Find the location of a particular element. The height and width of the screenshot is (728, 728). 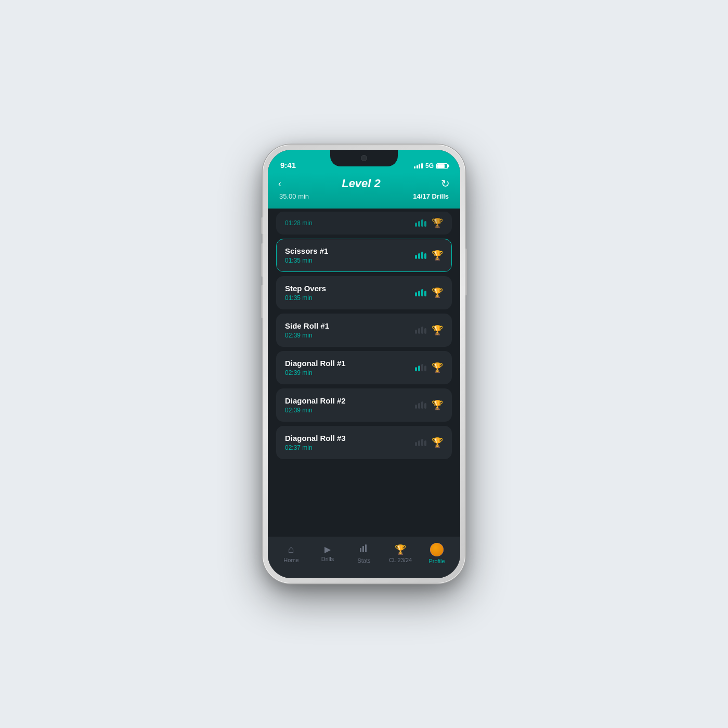

header-top: ‹ Level 2 ↻ is located at coordinates (364, 184).